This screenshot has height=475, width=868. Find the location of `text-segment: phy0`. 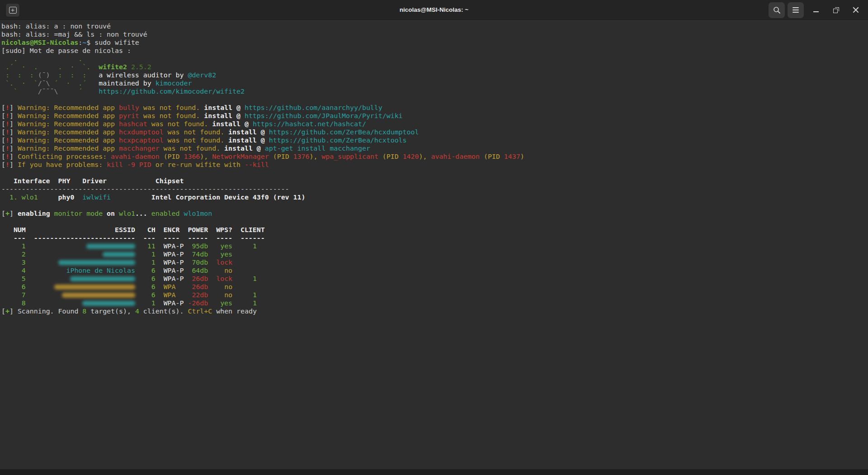

text-segment: phy0 is located at coordinates (66, 197).